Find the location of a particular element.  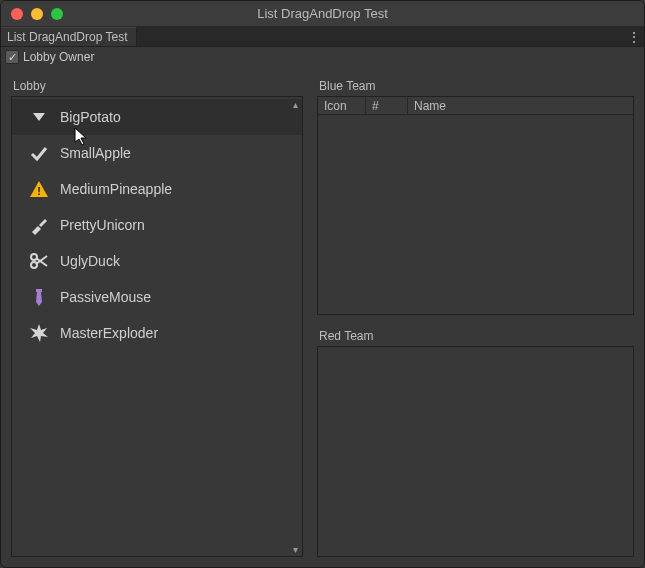

lobby-scrollbar: ▴ ▾ is located at coordinates (295, 326).